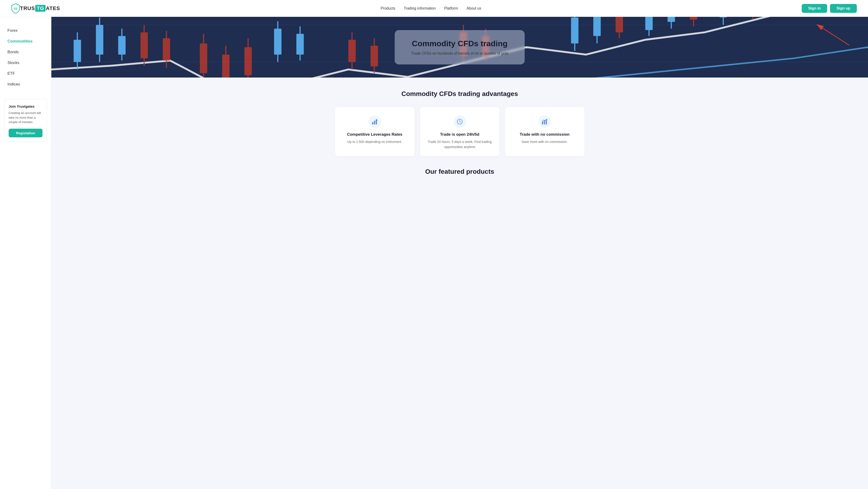 This screenshot has height=489, width=868. What do you see at coordinates (460, 94) in the screenshot?
I see `advantages-title: Commodity CFDs trading advantages` at bounding box center [460, 94].